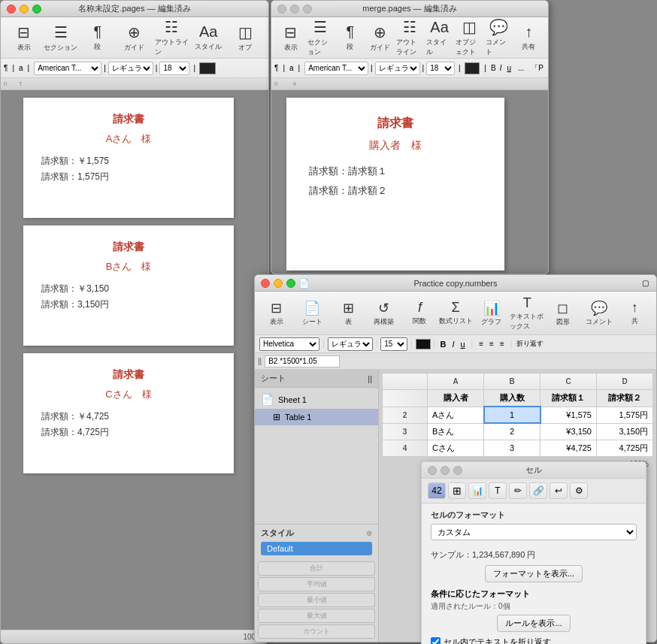 This screenshot has height=644, width=657. What do you see at coordinates (265, 283) in the screenshot?
I see `close-btn-numbers` at bounding box center [265, 283].